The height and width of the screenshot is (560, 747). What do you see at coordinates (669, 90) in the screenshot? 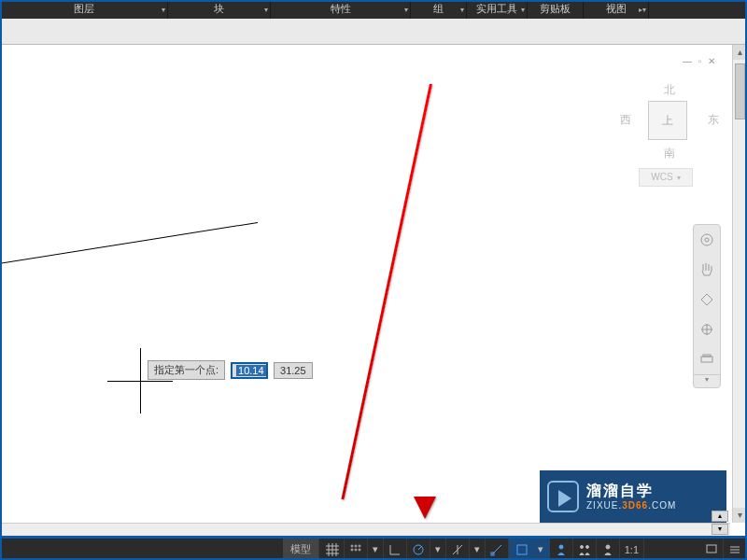
I see `viewcube-north: 北` at bounding box center [669, 90].